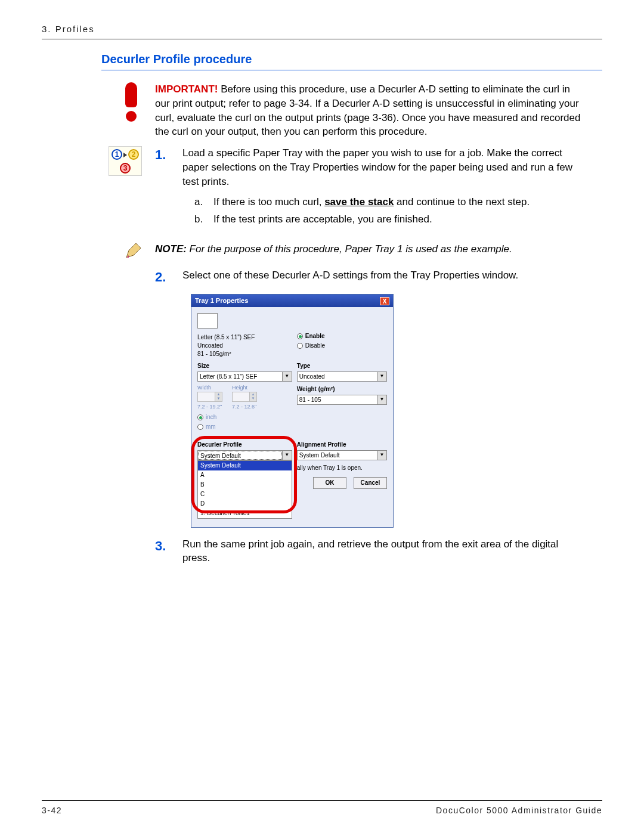 The width and height of the screenshot is (644, 833). Describe the element at coordinates (379, 251) in the screenshot. I see `note-text: NOTE: For the purpose of this procedure,…` at that location.